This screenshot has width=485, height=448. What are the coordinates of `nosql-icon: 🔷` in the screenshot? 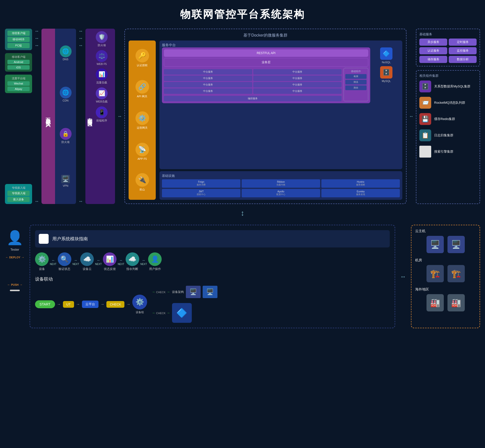 It's located at (386, 54).